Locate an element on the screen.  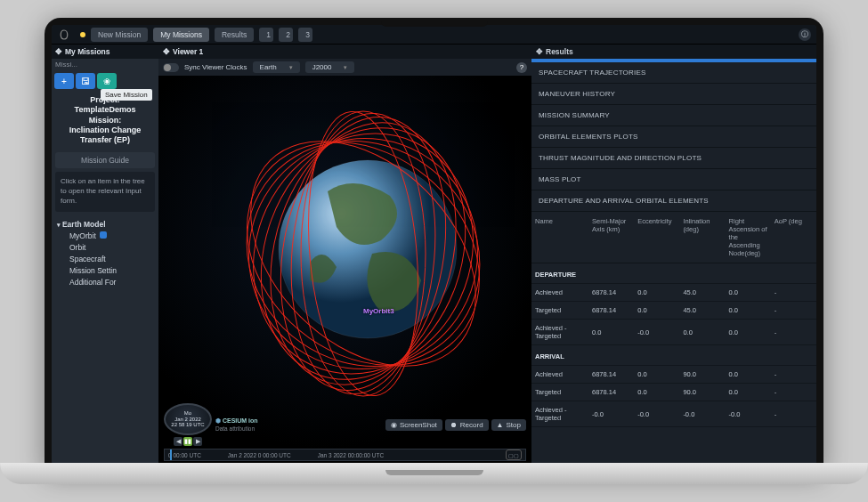
my-missions-button: My Missions is located at coordinates (182, 35).